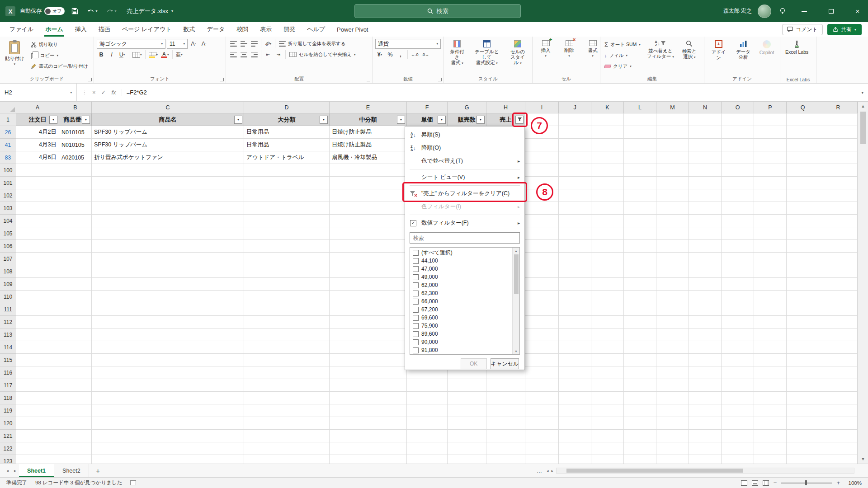 The width and height of the screenshot is (868, 488). I want to click on cell-L123, so click(640, 459).